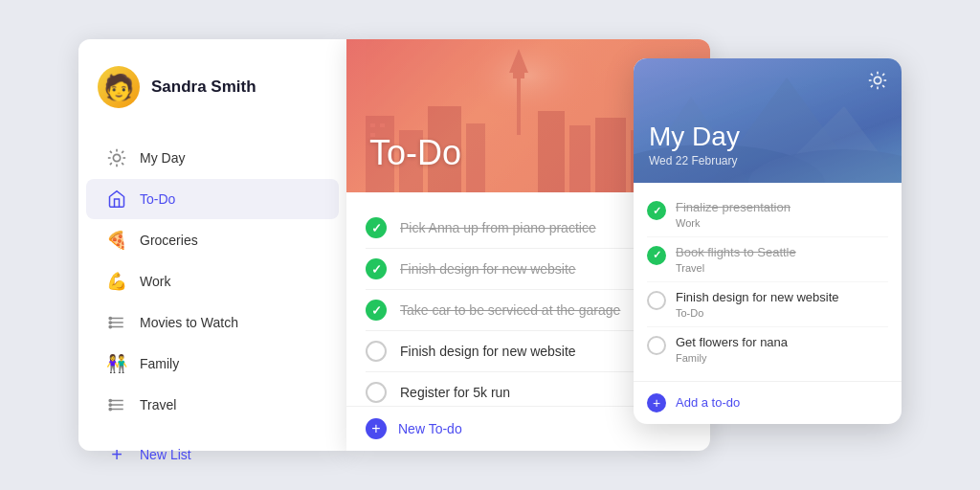 The width and height of the screenshot is (980, 490). I want to click on sidebar-item-groceries: 🍕 Groceries, so click(212, 240).